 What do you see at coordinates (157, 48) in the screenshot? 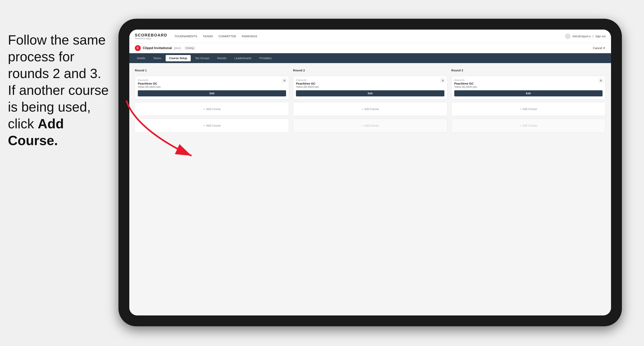
I see `tournament-name: Clippd Invitational` at bounding box center [157, 48].